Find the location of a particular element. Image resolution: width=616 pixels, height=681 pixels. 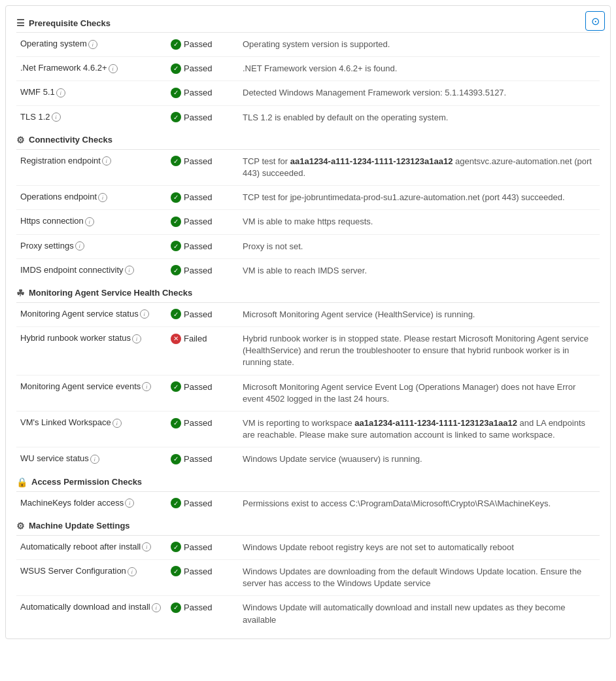

check-name: WSUS Server Configuration is located at coordinates (73, 570).